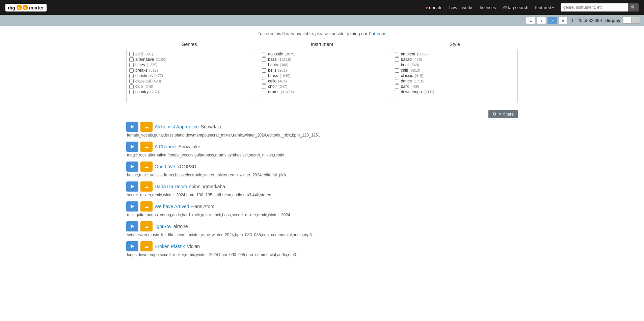  Describe the element at coordinates (461, 7) in the screenshot. I see `how-it-works-link: how it works` at that location.